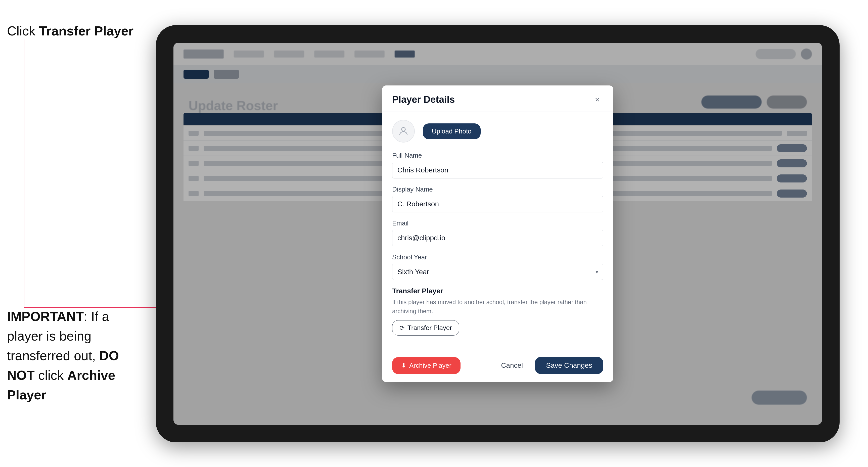 This screenshot has width=868, height=467. I want to click on archive-button-label: Archive Player, so click(431, 366).